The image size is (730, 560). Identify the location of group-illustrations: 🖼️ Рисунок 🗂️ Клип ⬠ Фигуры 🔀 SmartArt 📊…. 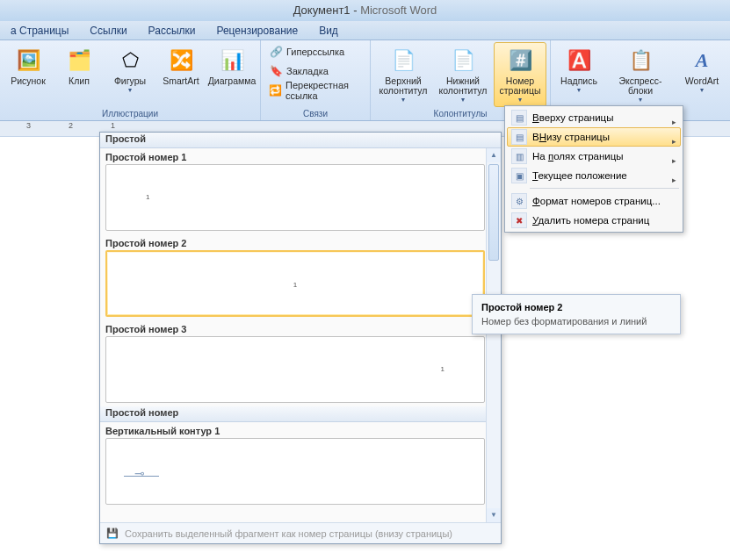
(130, 81).